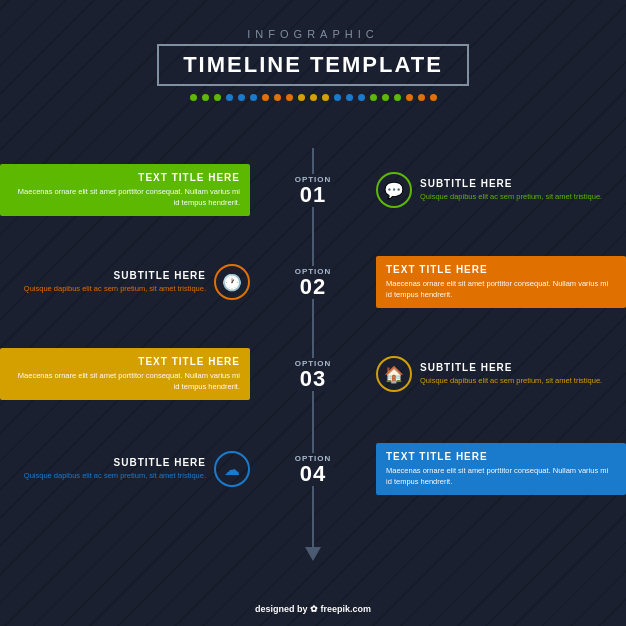 The height and width of the screenshot is (626, 626). What do you see at coordinates (314, 374) in the screenshot?
I see `option-label: OPTION03` at bounding box center [314, 374].